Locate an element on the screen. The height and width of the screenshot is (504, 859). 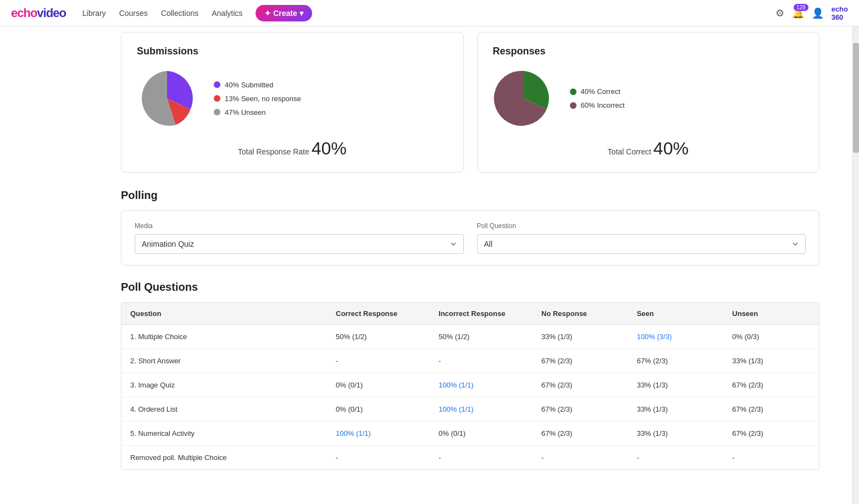
poll-question-filter-label: Poll Question is located at coordinates (642, 226).